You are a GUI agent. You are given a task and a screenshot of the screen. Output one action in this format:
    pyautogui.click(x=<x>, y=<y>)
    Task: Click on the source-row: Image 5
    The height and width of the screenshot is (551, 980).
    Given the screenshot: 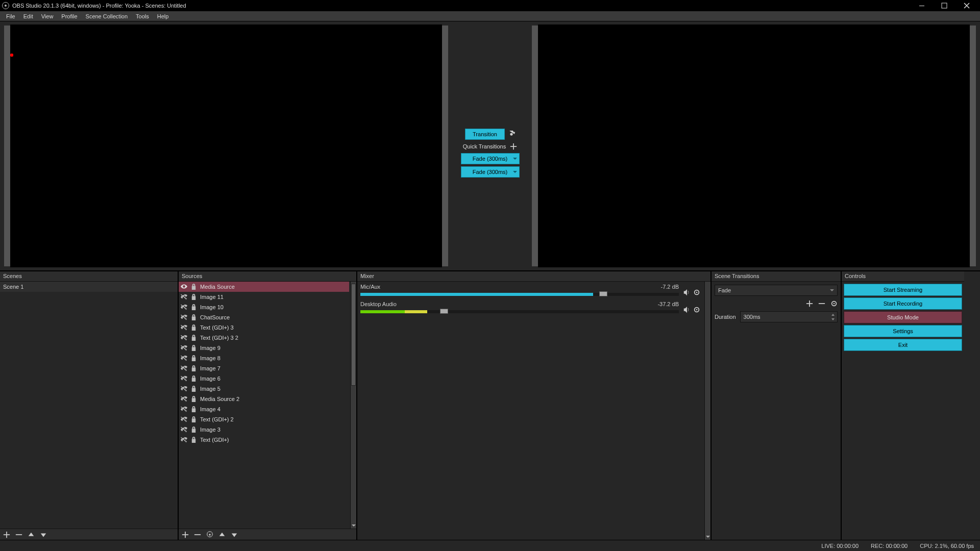 What is the action you would take?
    pyautogui.click(x=264, y=389)
    